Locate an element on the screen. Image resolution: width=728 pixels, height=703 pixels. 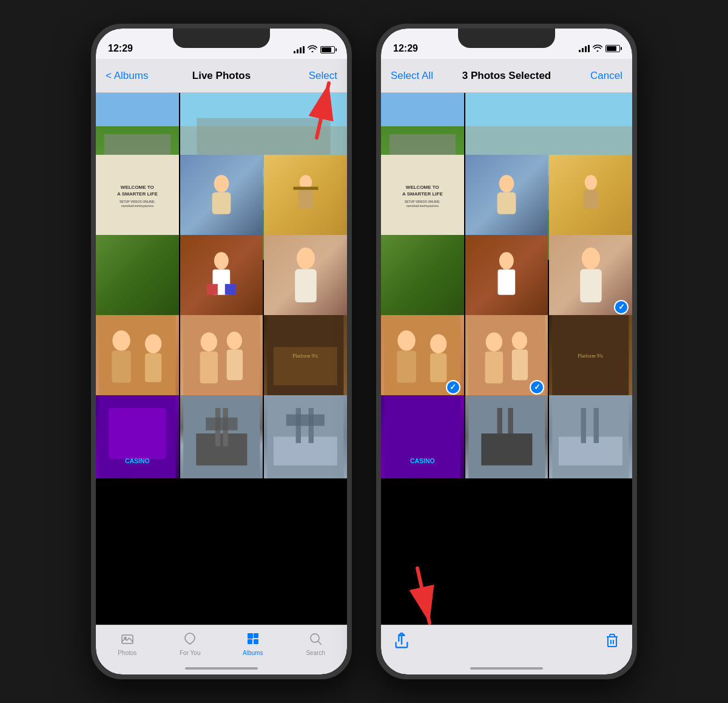
tab-albums-label: Albums is located at coordinates (252, 653).